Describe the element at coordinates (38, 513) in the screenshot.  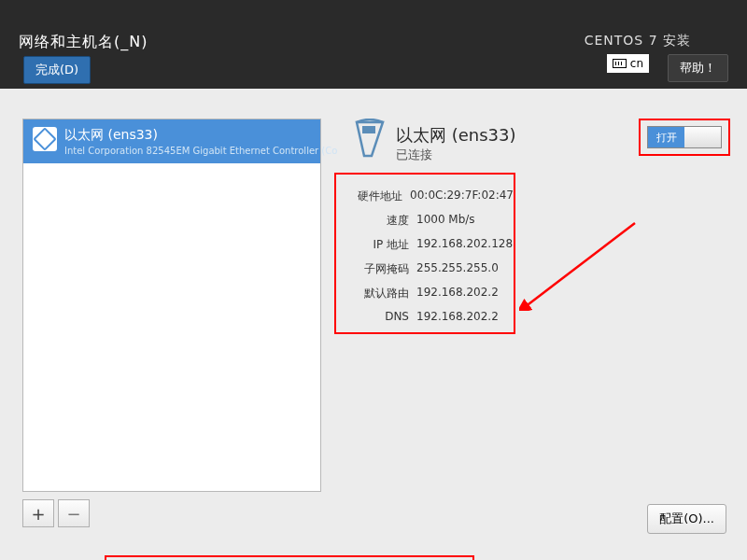
I see `add-device-button: +` at that location.